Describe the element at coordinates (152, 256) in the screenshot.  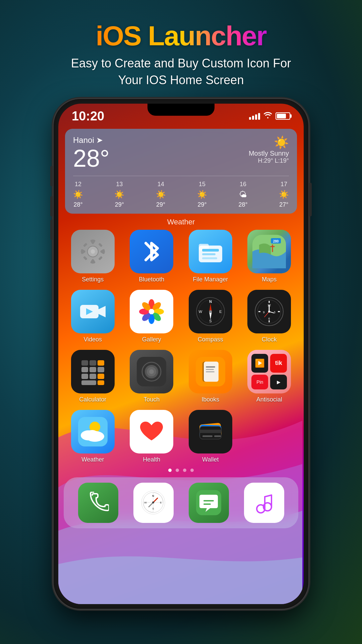
I see `app-bluetooth: Bluetooth` at that location.